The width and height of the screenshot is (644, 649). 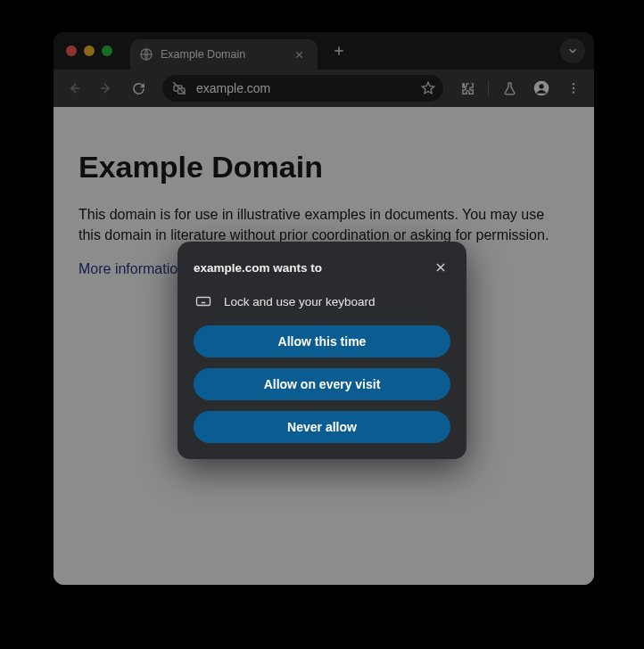 I want to click on plus-icon, so click(x=339, y=51).